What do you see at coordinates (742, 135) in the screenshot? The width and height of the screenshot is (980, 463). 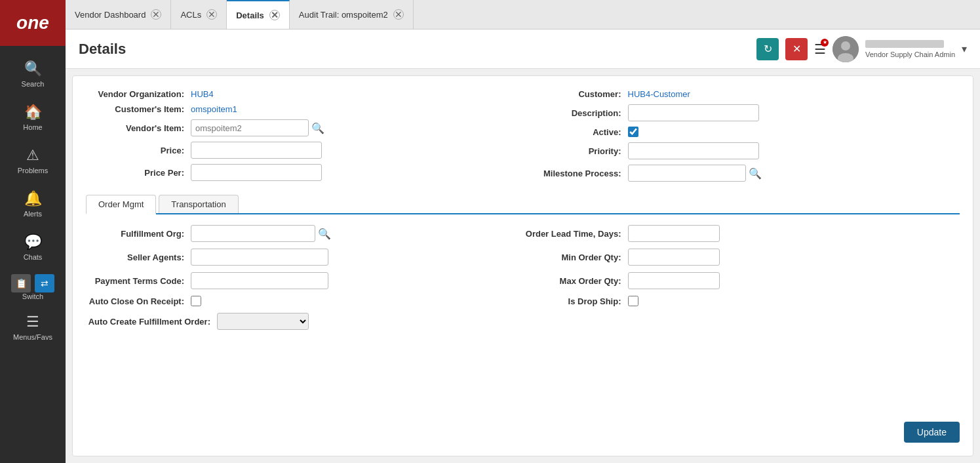 I see `form-right: Customer: HUB4-Customer Description: Act…` at bounding box center [742, 135].